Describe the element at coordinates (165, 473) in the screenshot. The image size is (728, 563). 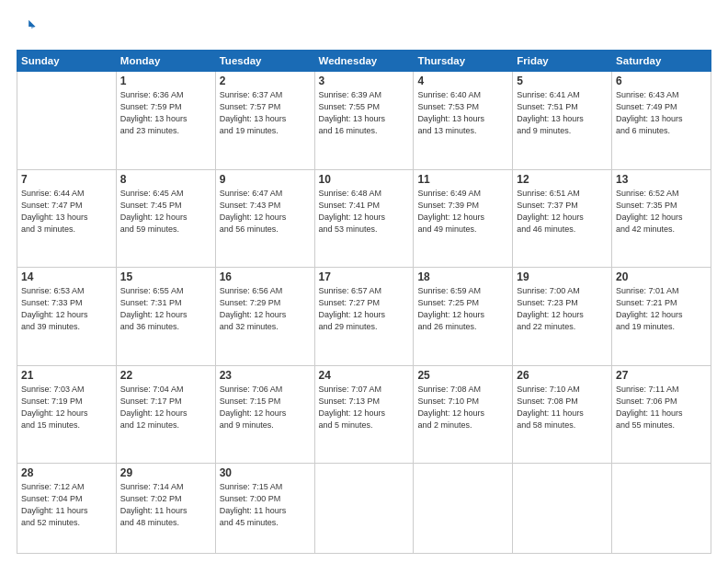
I see `day-number: 29` at that location.